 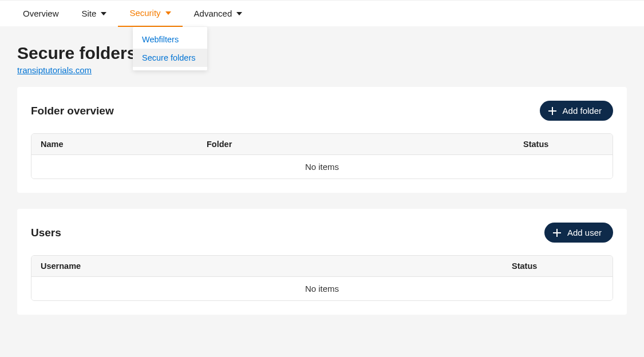 What do you see at coordinates (41, 14) in the screenshot?
I see `tab-overview: Overview` at bounding box center [41, 14].